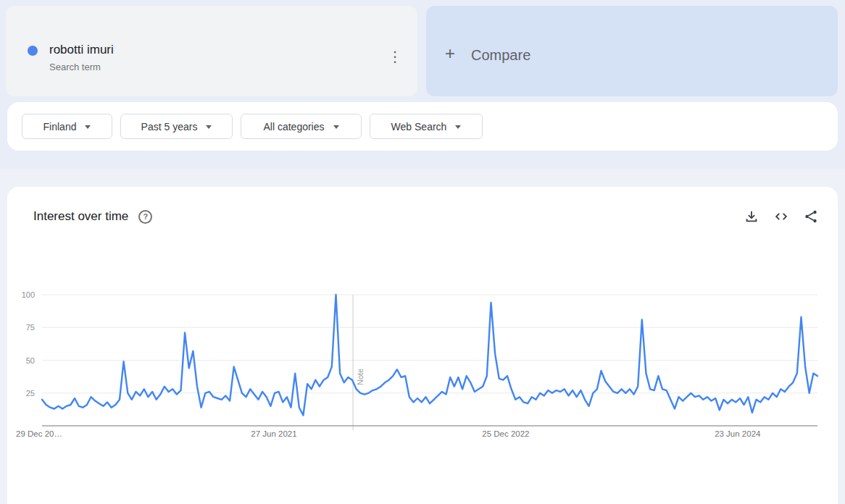 The image size is (845, 504). Describe the element at coordinates (301, 126) in the screenshot. I see `filter-category-dropdown: All categories` at that location.